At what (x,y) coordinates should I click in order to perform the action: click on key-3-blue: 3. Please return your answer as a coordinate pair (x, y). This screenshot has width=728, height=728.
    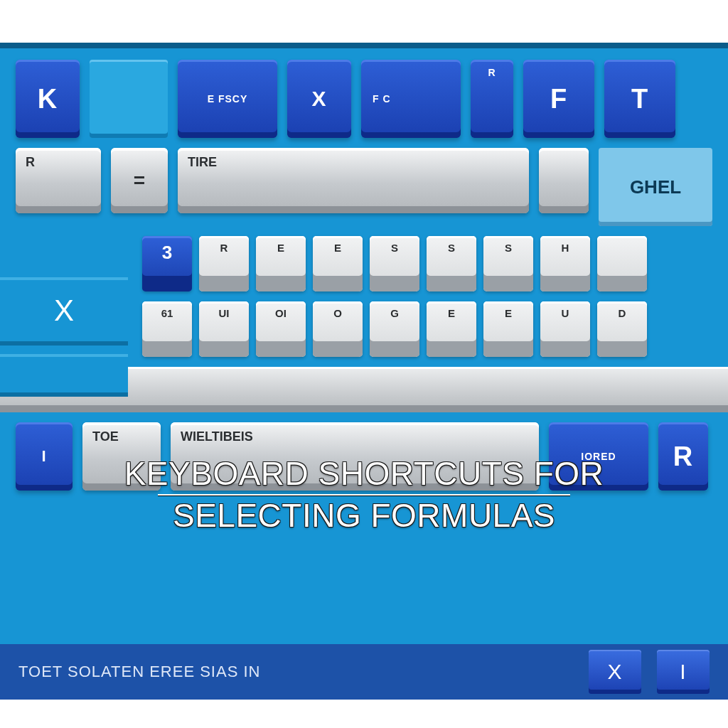
    Looking at the image, I should click on (167, 264).